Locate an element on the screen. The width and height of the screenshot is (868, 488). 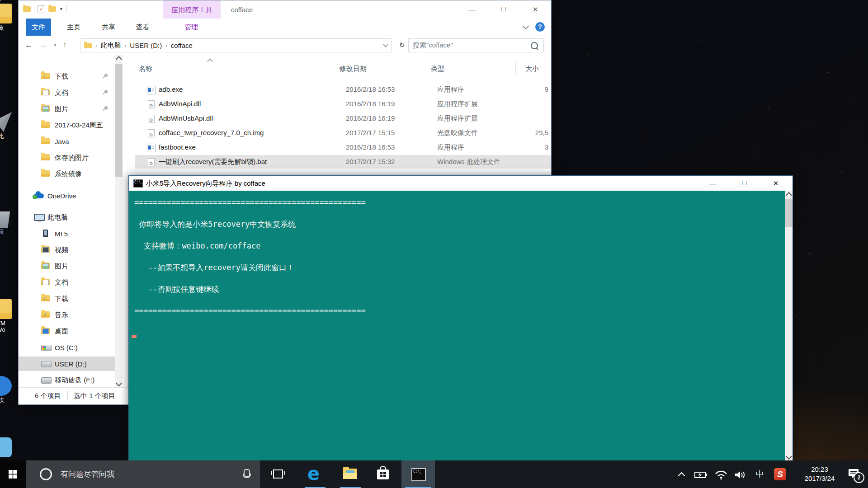
desktop-icon-app-shortcut: 软 is located at coordinates (7, 389).